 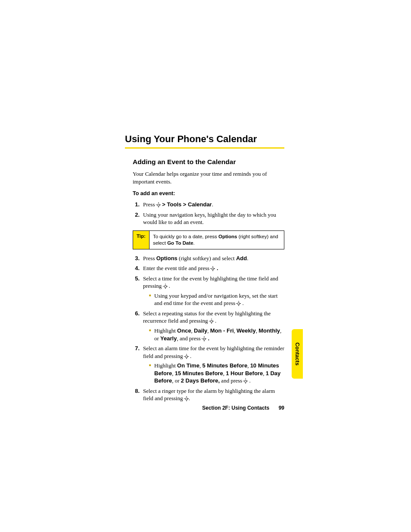 I want to click on step-number: 5., so click(x=138, y=291).